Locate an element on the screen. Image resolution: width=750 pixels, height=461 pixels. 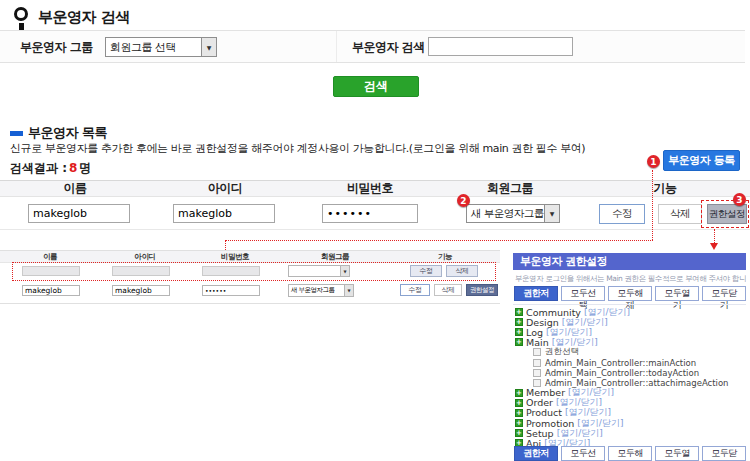
guide-line-step1-down is located at coordinates (652, 205).